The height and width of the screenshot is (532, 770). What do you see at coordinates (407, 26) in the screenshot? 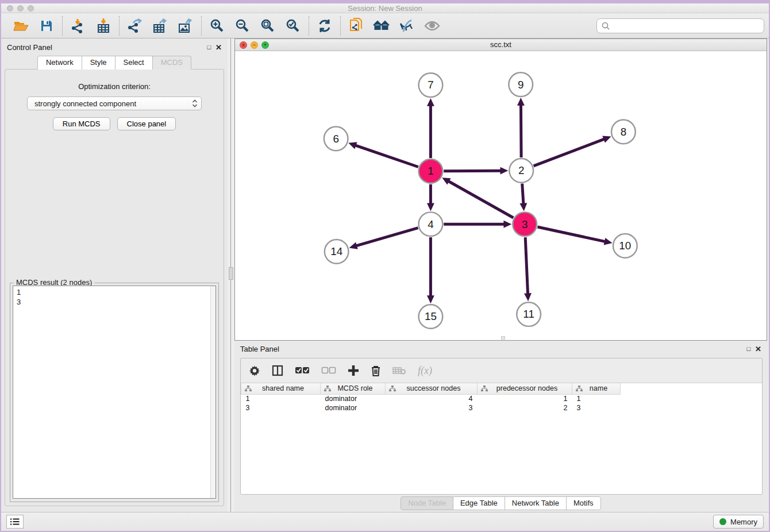
I see `hide-panels-icon` at bounding box center [407, 26].